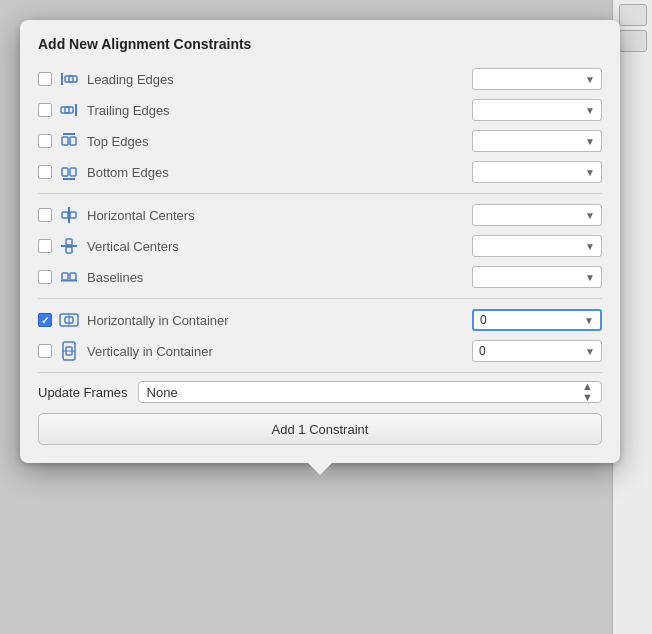 Image resolution: width=652 pixels, height=634 pixels. Describe the element at coordinates (45, 141) in the screenshot. I see `checkbox-top-edges` at that location.